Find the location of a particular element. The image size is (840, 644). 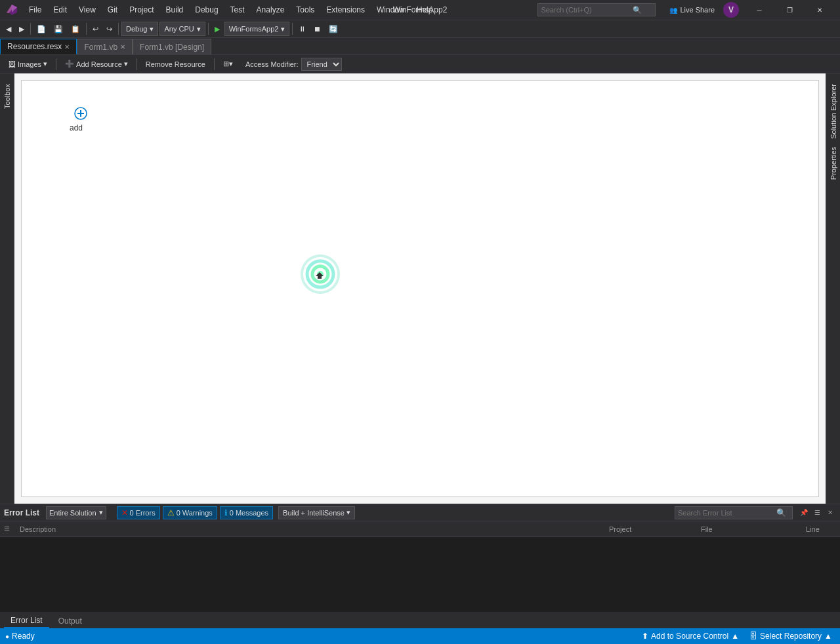

menu-test: Test is located at coordinates (238, 10).